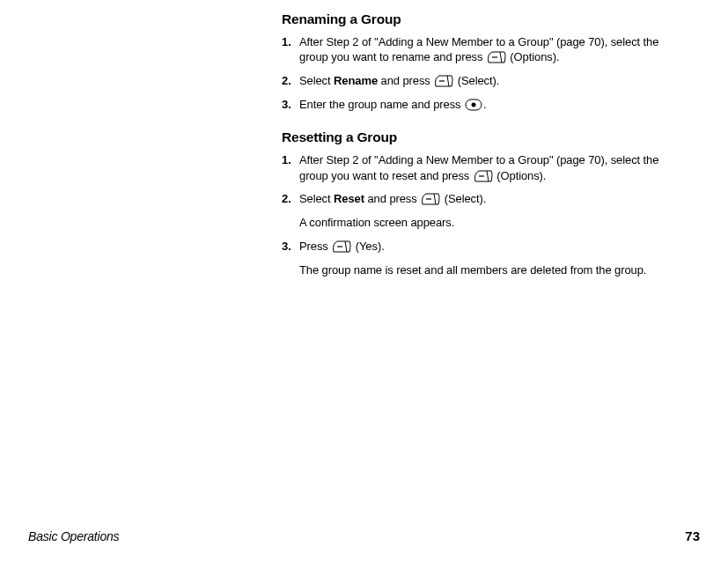 The width and height of the screenshot is (728, 561). I want to click on step-body: Select Reset and press (Select)., so click(493, 201).